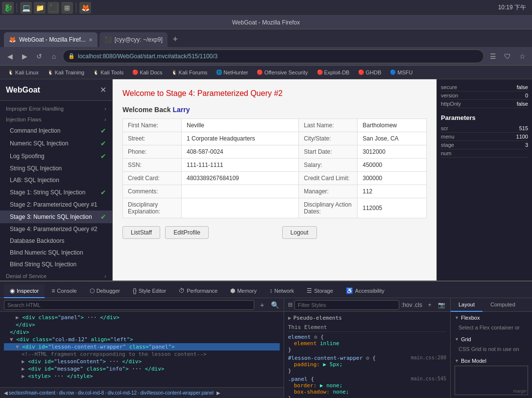  I want to click on code-line-2: </div>, so click(142, 325).